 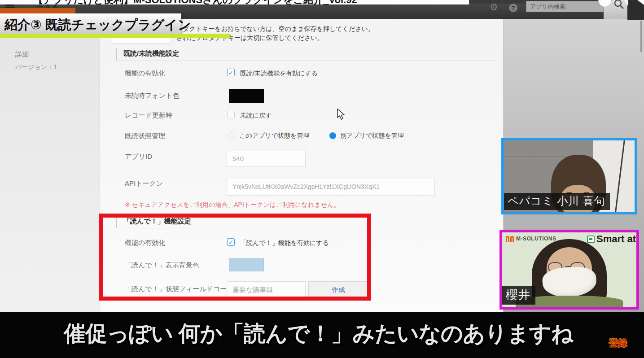 I want to click on enable-read-unread-checkbox: ✓, so click(x=231, y=73).